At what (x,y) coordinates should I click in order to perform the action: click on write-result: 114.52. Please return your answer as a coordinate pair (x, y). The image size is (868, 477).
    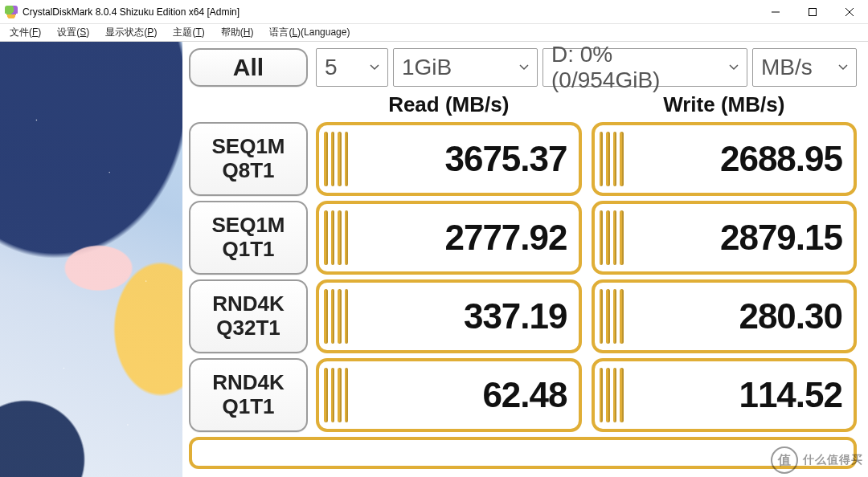
    Looking at the image, I should click on (725, 395).